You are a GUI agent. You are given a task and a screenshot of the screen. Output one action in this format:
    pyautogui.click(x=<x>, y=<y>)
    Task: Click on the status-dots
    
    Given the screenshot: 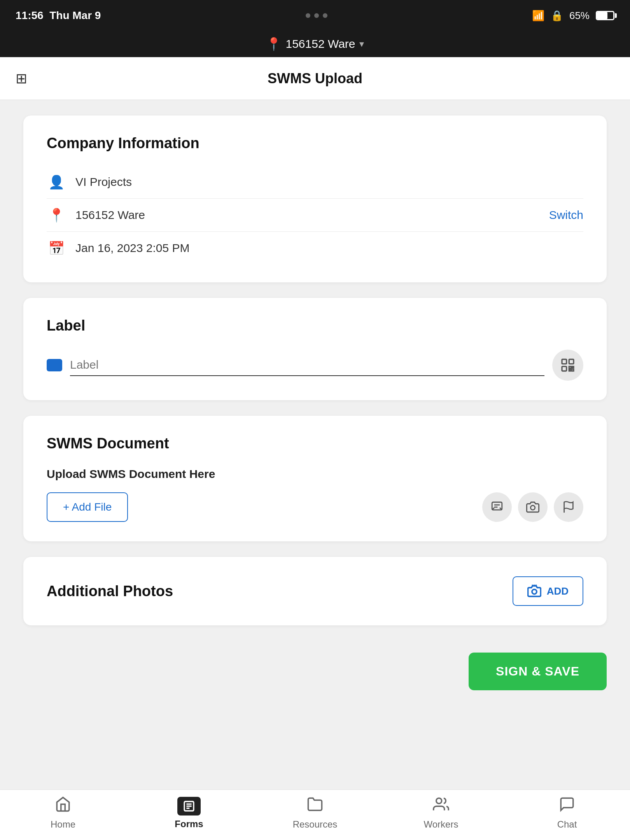 What is the action you would take?
    pyautogui.click(x=317, y=16)
    